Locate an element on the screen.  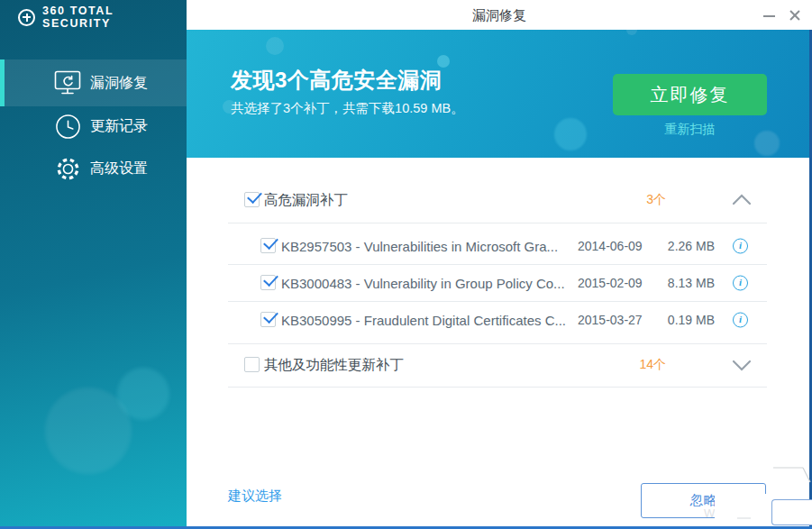
patch-group-header-high-risk: 高危漏洞补丁 3个 is located at coordinates (497, 200).